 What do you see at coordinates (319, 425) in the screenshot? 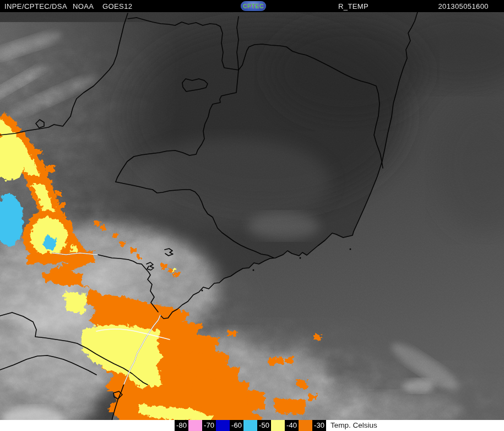
I see `legend-label: -30` at bounding box center [319, 425].